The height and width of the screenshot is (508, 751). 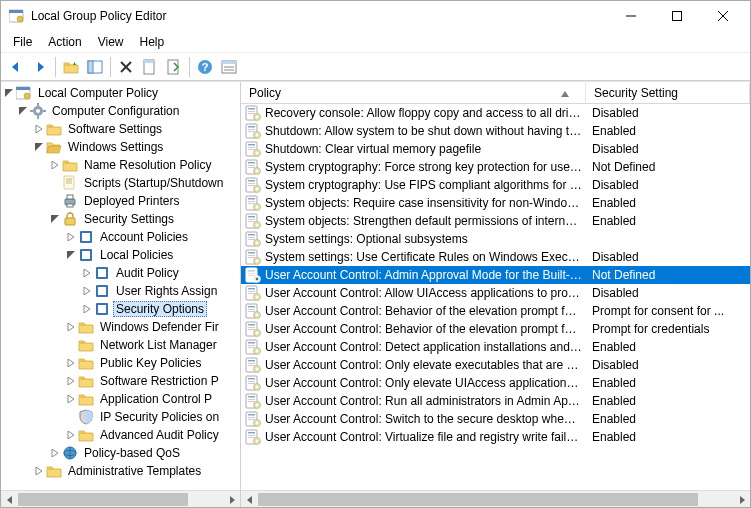 What do you see at coordinates (496, 257) in the screenshot?
I see `list-item: System settings: Use Certificate Rules o…` at bounding box center [496, 257].